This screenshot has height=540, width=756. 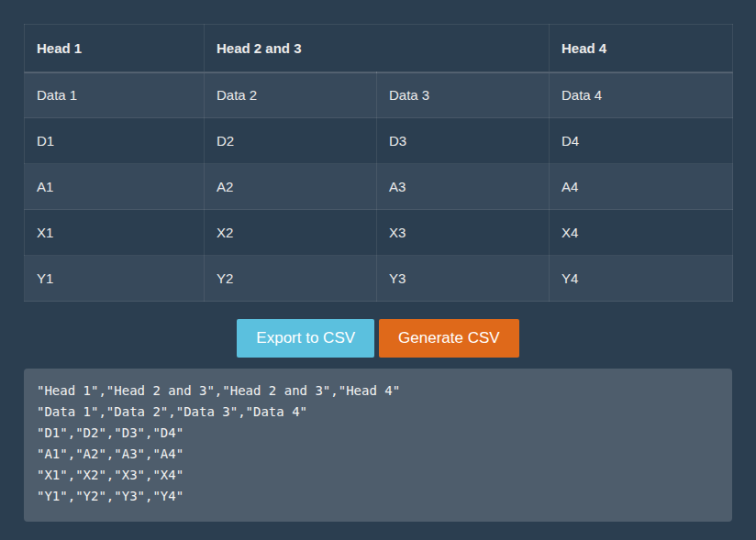 I want to click on column-header: Head 4, so click(x=641, y=49).